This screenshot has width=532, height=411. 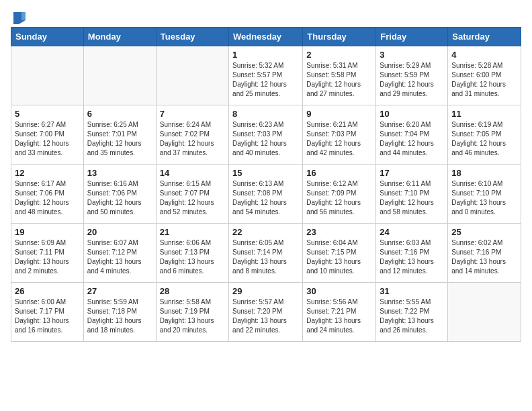 What do you see at coordinates (412, 194) in the screenshot?
I see `calendar-cell: 17Sunrise: 6:11 AM Sunset: 7:10 PM Dayli…` at bounding box center [412, 194].